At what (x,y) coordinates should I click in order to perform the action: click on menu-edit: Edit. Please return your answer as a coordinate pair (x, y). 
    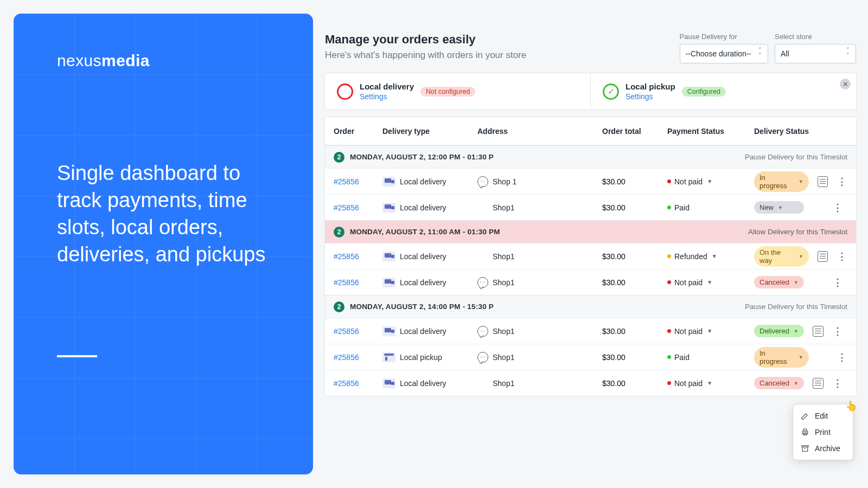
    Looking at the image, I should click on (823, 416).